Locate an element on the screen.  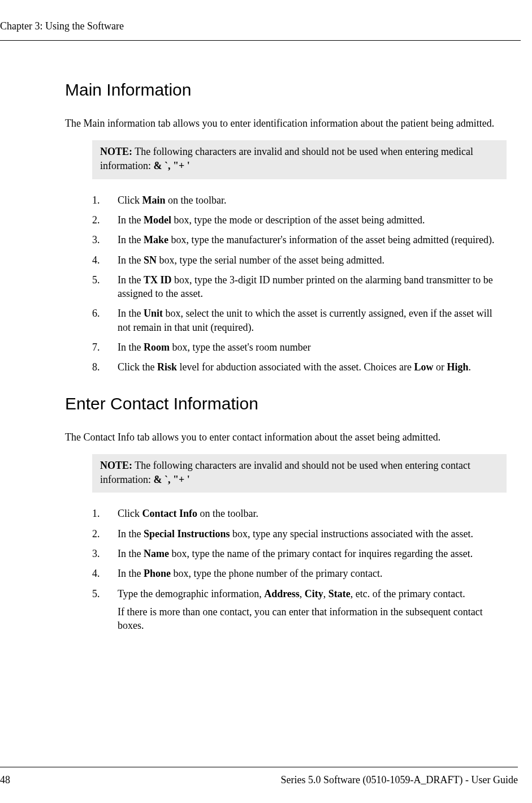
step-item: In the TX ID box, type the 3-digit ID nu… is located at coordinates (300, 287).